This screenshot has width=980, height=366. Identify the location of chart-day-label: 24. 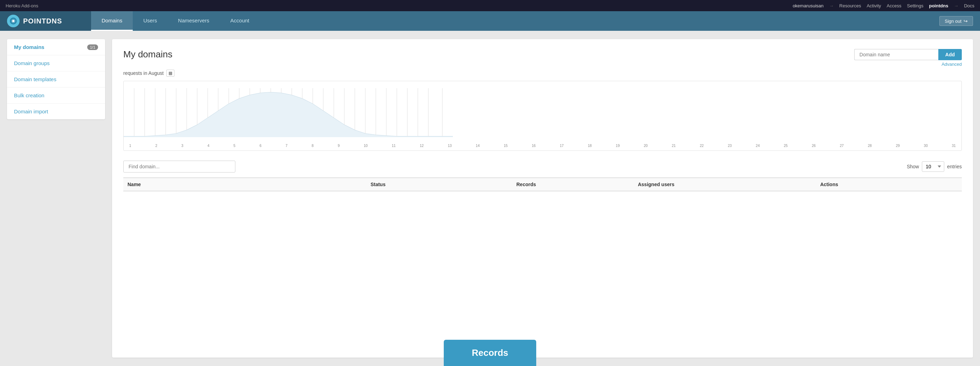
(758, 146).